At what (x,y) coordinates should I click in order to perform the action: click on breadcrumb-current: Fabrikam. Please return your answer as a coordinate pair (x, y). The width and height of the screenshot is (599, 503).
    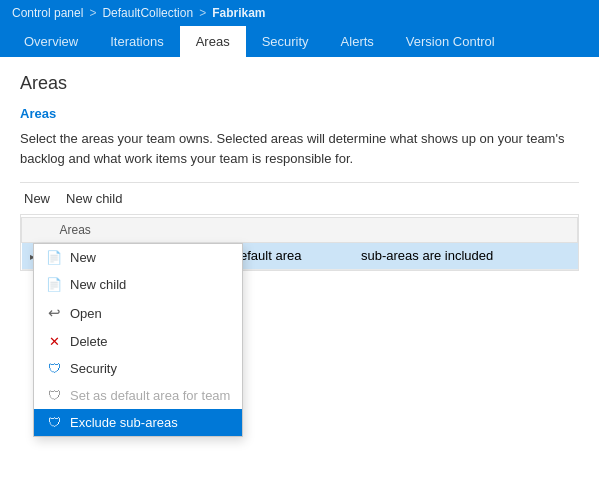
    Looking at the image, I should click on (238, 13).